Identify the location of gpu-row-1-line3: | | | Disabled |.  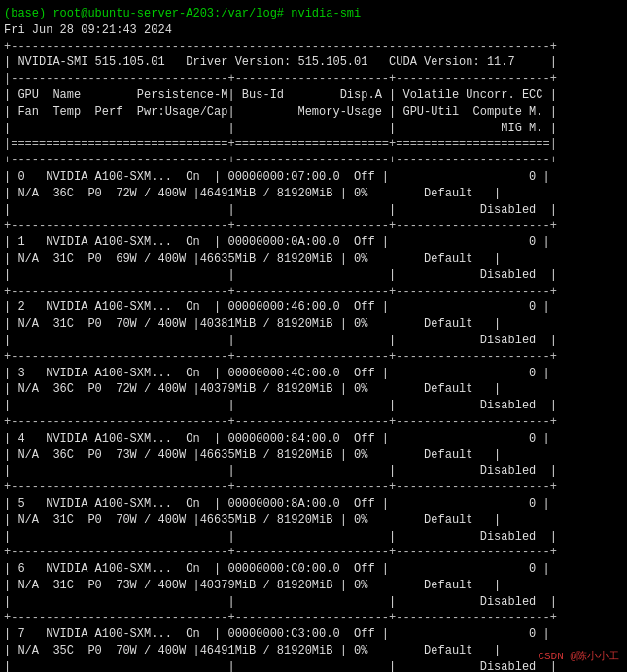
(313, 276).